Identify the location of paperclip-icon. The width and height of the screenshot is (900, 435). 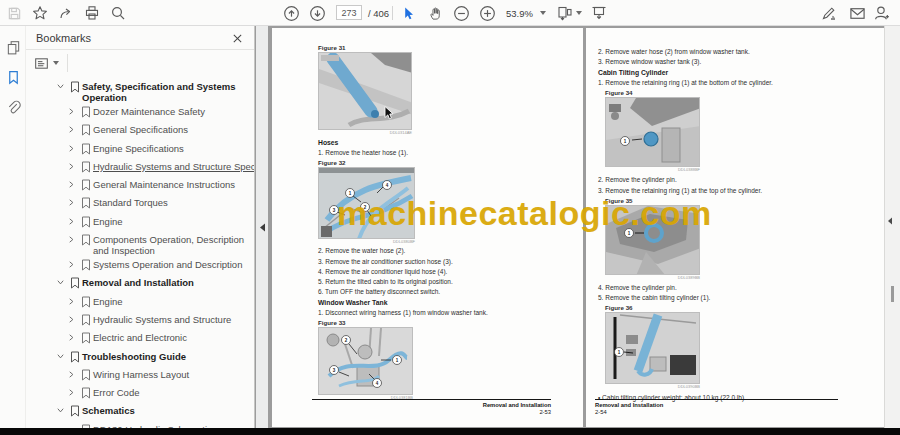
(14, 108).